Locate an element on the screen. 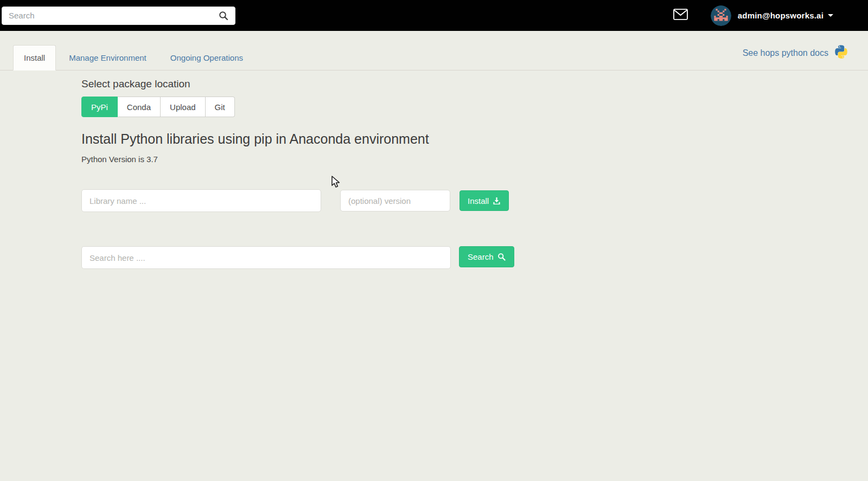 The height and width of the screenshot is (481, 868). package-location-group: PyPi Conda Upload Git is located at coordinates (158, 107).